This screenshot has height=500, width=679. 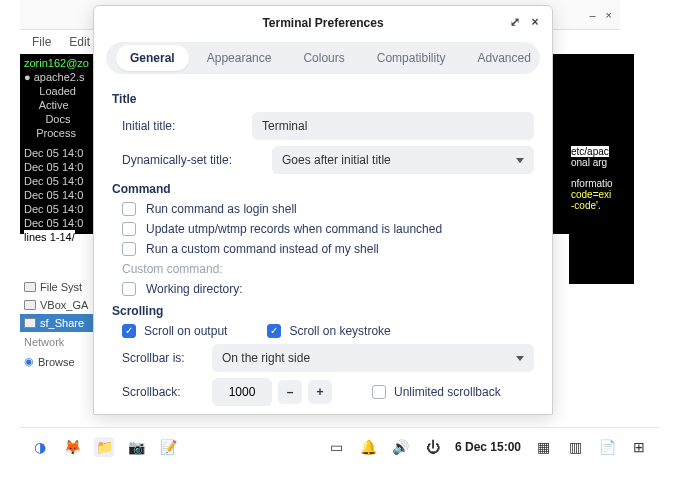 What do you see at coordinates (29, 362) in the screenshot?
I see `globe-icon: ◉` at bounding box center [29, 362].